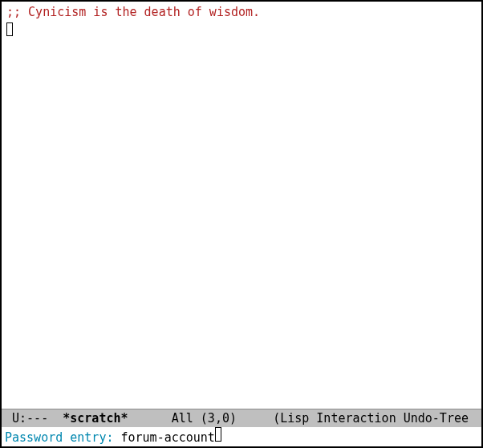 The width and height of the screenshot is (483, 448). I want to click on buffer-cursor-row, so click(10, 29).